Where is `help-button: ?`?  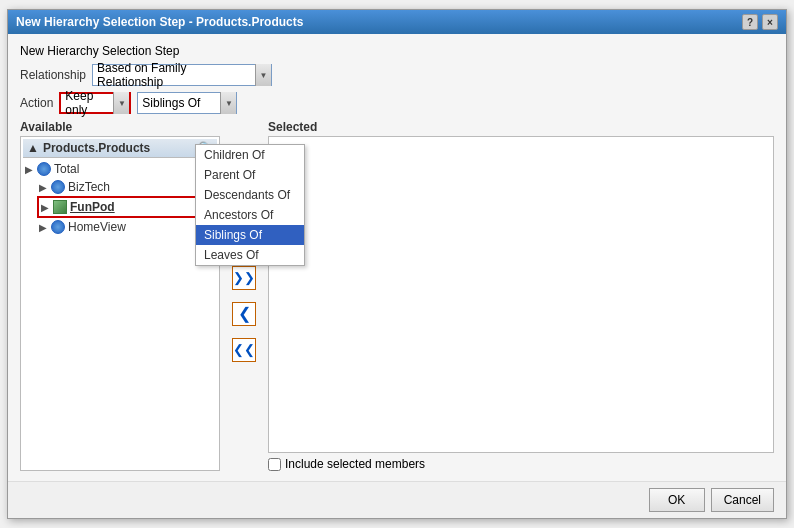
help-button: ? is located at coordinates (750, 22).